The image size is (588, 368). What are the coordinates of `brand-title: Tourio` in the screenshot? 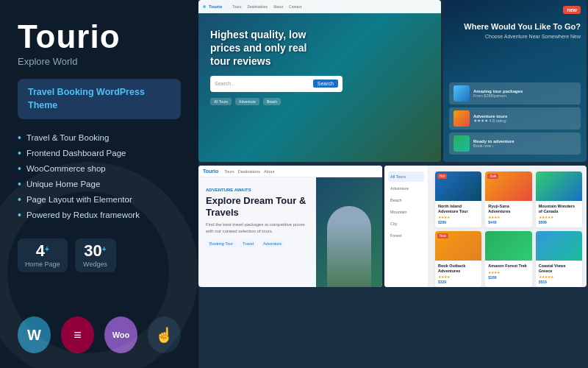 It's located at (99, 37).